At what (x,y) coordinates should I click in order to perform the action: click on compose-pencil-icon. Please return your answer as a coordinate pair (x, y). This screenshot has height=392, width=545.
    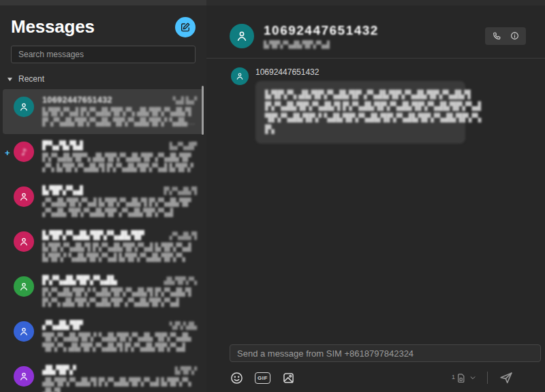
    Looking at the image, I should click on (185, 27).